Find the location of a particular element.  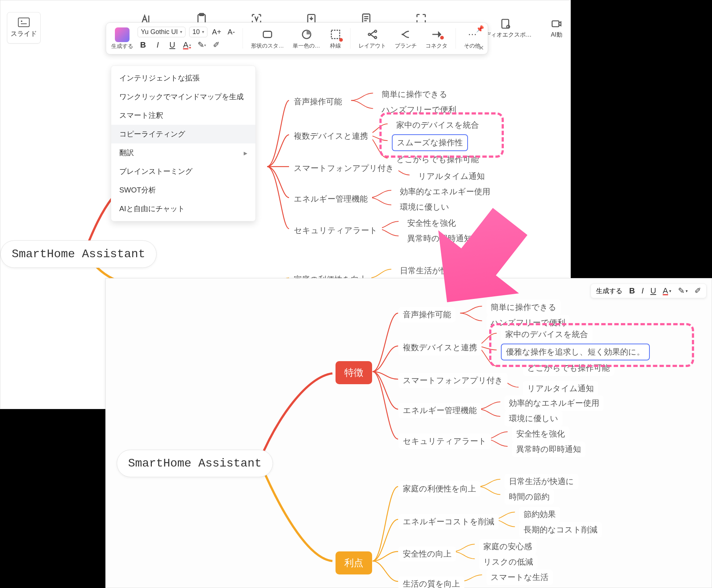

benefit-node: エネルギーコストを削減 is located at coordinates (449, 522).